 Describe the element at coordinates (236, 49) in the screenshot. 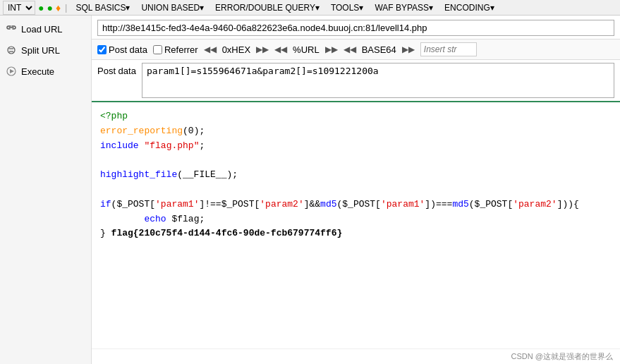

I see `oxhex-label: 0xHEX` at that location.